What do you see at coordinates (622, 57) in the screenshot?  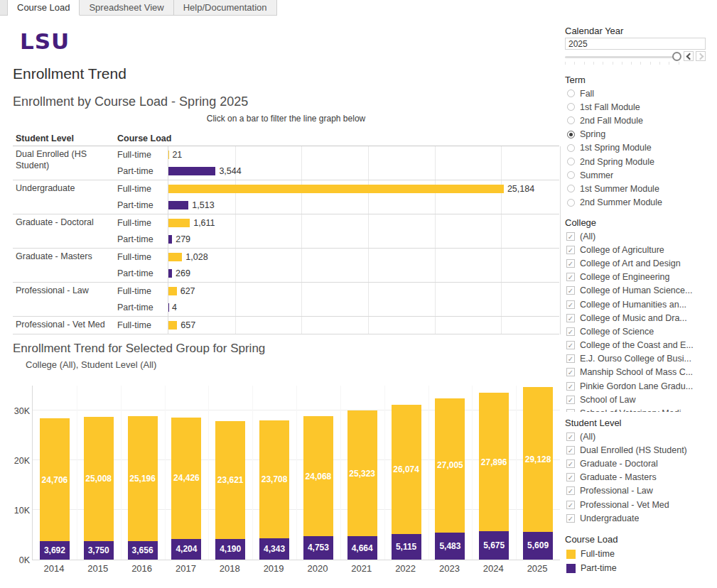 I see `calendar-year-slider-track` at bounding box center [622, 57].